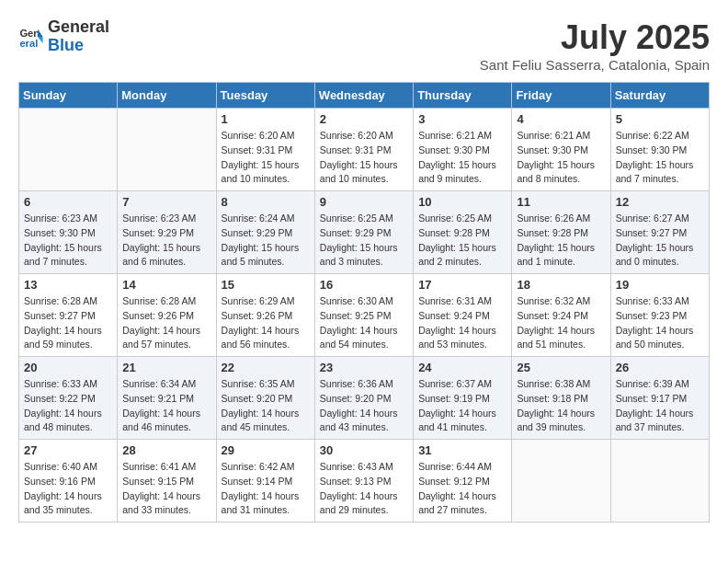 This screenshot has width=728, height=563. Describe the element at coordinates (660, 316) in the screenshot. I see `calendar-cell: 19Sunrise: 6:33 AM Sunset: 9:23 PM Dayli…` at that location.